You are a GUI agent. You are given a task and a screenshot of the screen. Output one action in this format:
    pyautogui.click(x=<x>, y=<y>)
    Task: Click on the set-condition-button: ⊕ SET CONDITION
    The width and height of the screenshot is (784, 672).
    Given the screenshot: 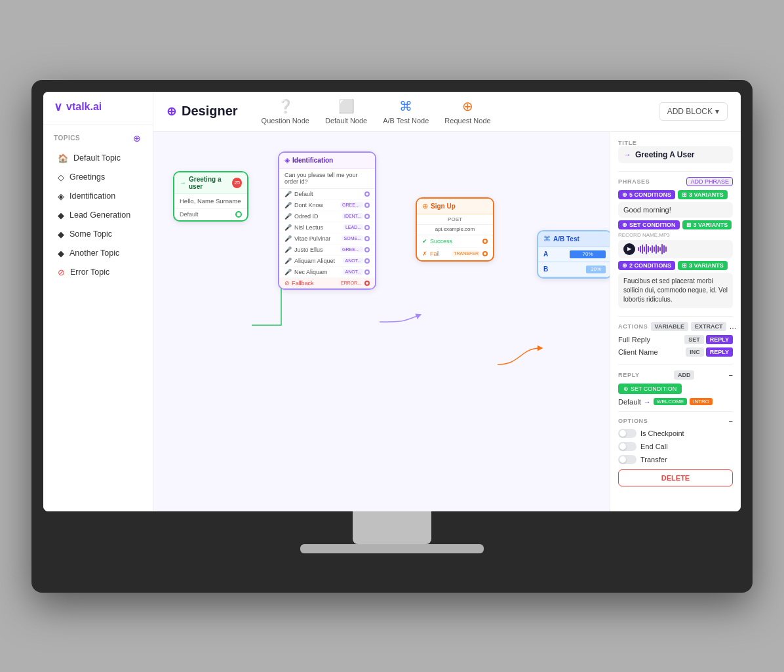 What is the action you would take?
    pyautogui.click(x=650, y=389)
    